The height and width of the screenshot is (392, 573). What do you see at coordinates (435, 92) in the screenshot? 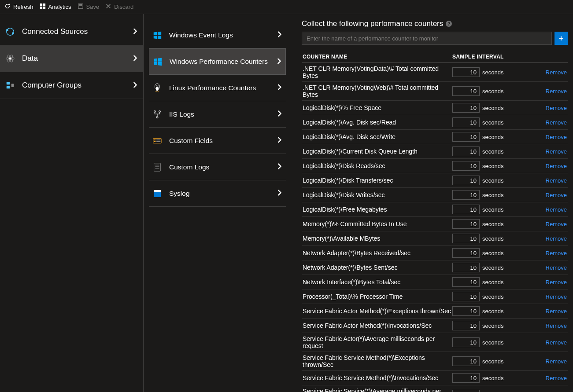
I see `counter-row: .NET CLR Memory(VotingWeb)\# Total commi…` at bounding box center [435, 92].